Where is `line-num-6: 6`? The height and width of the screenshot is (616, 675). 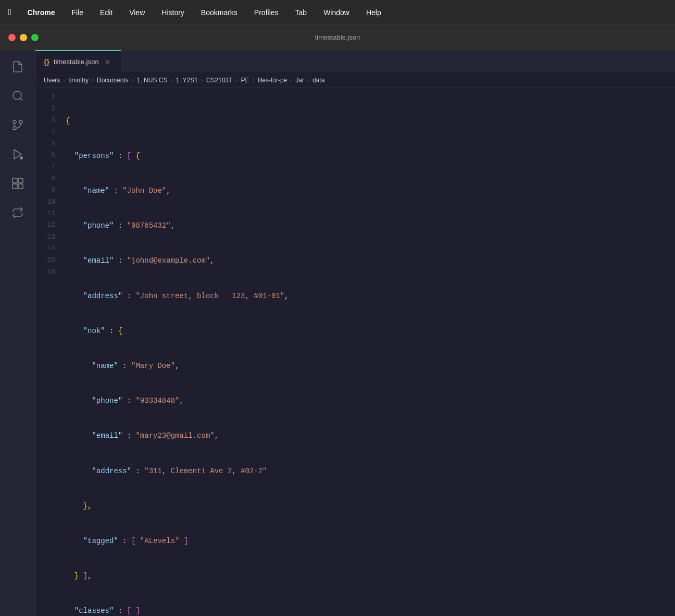
line-num-6: 6 is located at coordinates (47, 156).